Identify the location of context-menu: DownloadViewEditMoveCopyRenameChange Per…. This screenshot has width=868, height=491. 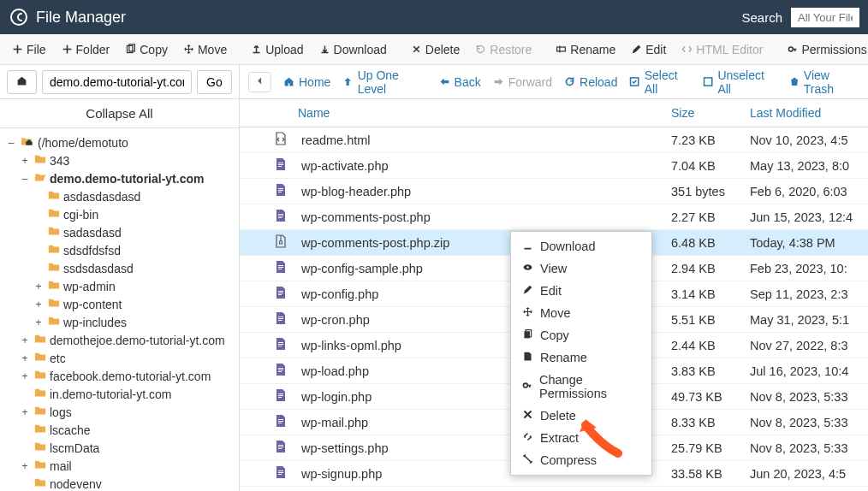
(581, 353).